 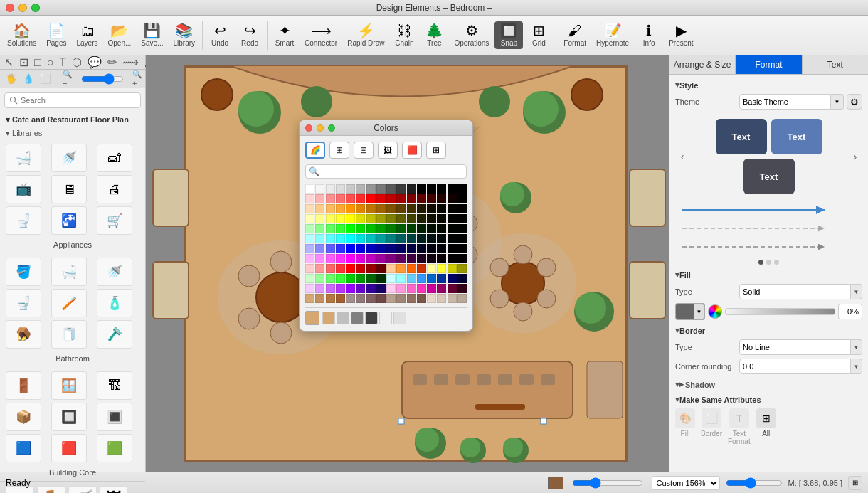 I want to click on shape-item: 🛋, so click(x=115, y=158).